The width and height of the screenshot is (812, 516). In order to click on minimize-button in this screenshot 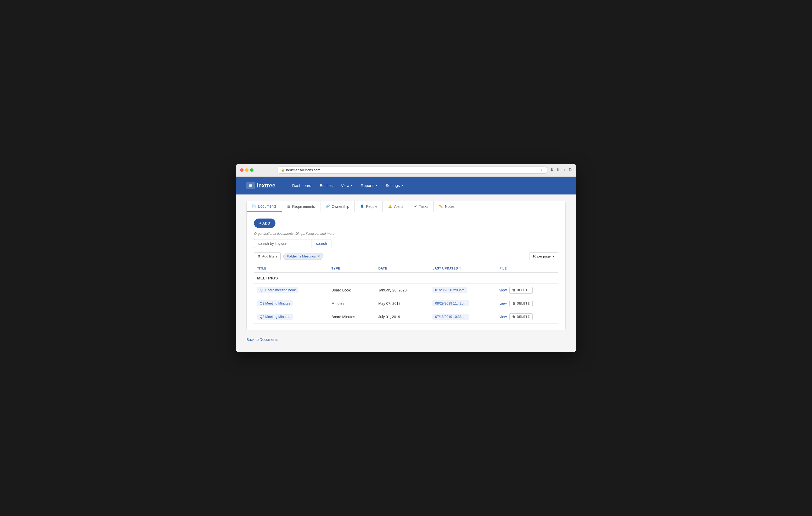, I will do `click(247, 170)`.